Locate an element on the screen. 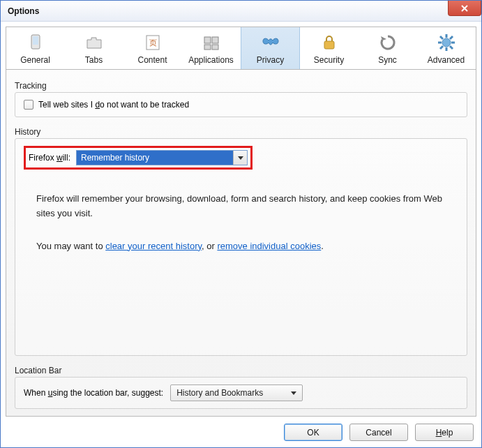  location-suggest-value: History and Bookmarks is located at coordinates (220, 393).